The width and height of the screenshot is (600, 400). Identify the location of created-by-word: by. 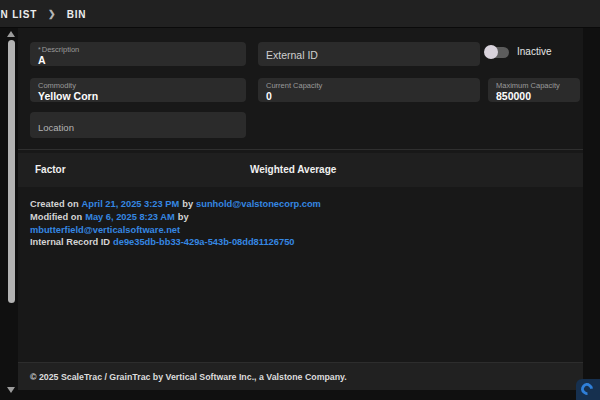
(188, 204).